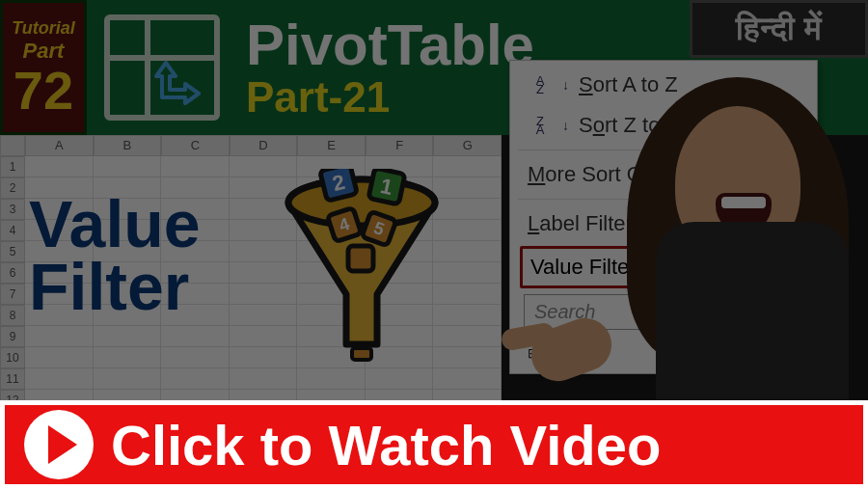  What do you see at coordinates (162, 68) in the screenshot?
I see `pivot-table-logo-box` at bounding box center [162, 68].